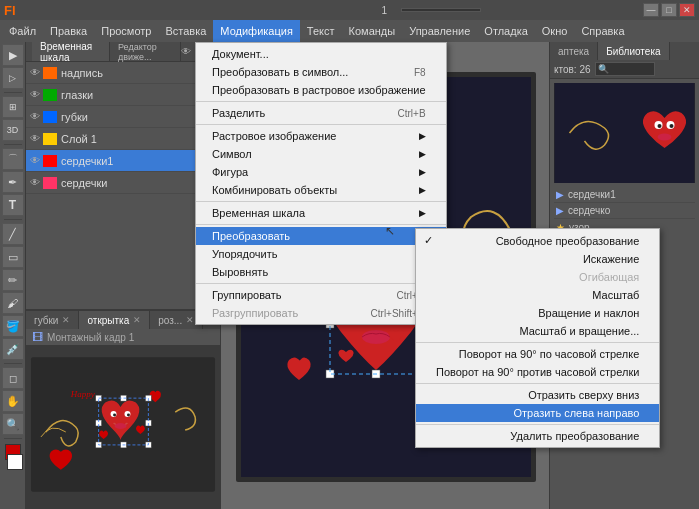  I want to click on menu-modify: Модификация, so click(256, 31).